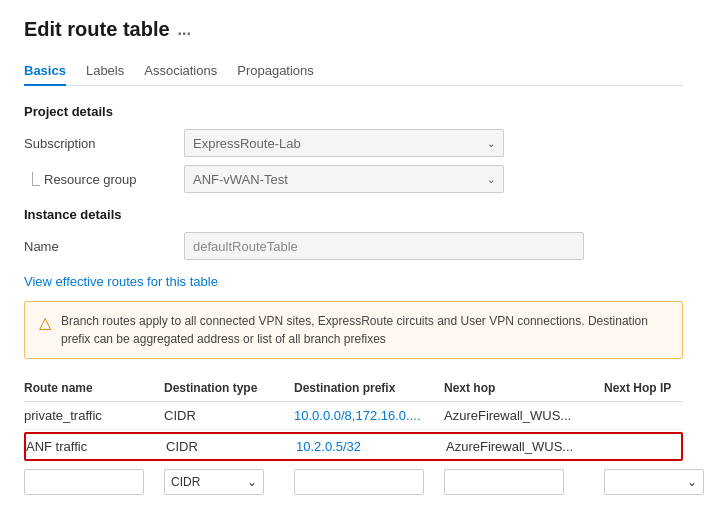 This screenshot has width=707, height=515. What do you see at coordinates (104, 144) in the screenshot?
I see `subscription-label: Subscription` at bounding box center [104, 144].